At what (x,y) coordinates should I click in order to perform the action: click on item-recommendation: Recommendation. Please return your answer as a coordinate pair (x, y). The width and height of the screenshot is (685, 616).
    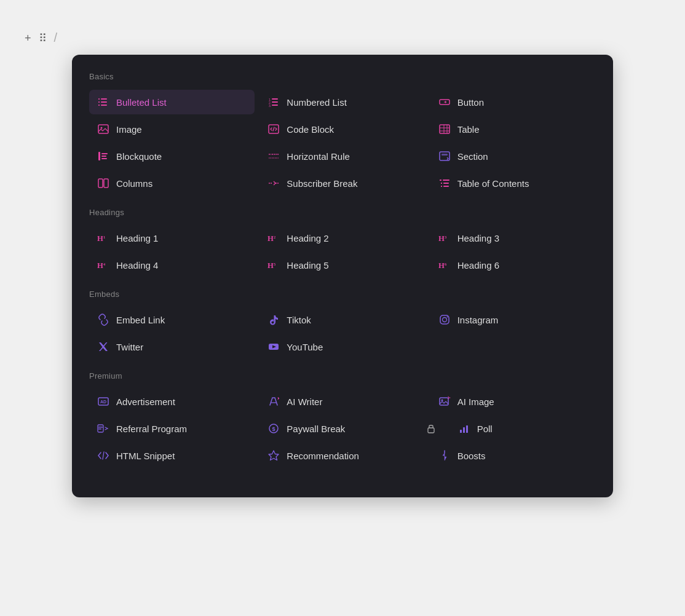
    Looking at the image, I should click on (342, 456).